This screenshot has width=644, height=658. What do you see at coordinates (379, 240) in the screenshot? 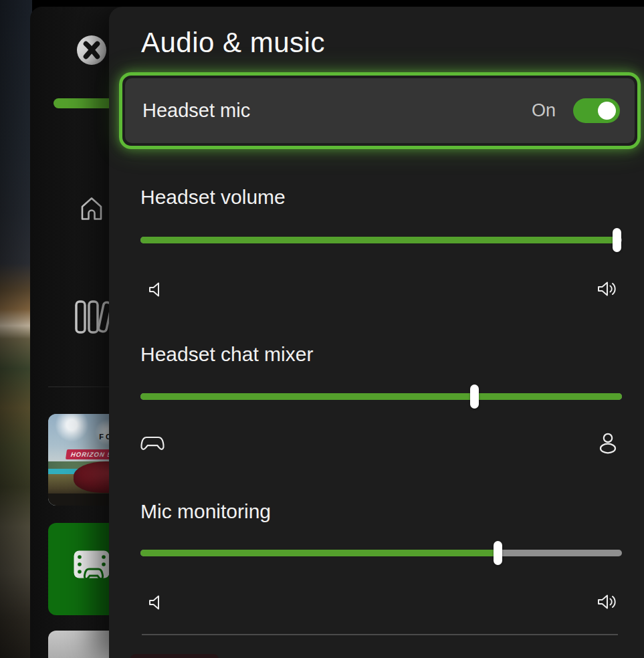
I see `headset-volume-fill` at bounding box center [379, 240].